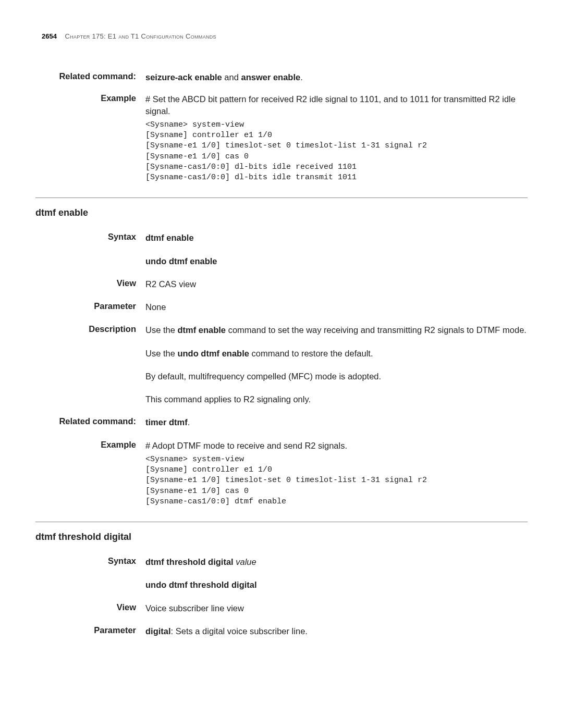 The height and width of the screenshot is (728, 563). Describe the element at coordinates (91, 573) in the screenshot. I see `syntax-label-3: Syntax` at that location.